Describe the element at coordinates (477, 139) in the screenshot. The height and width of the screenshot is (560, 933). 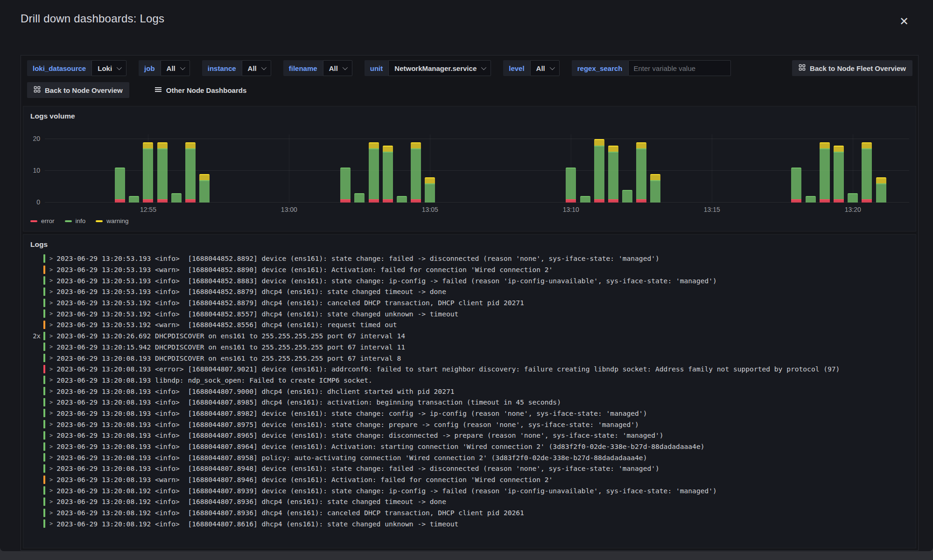
I see `y-gridline` at that location.